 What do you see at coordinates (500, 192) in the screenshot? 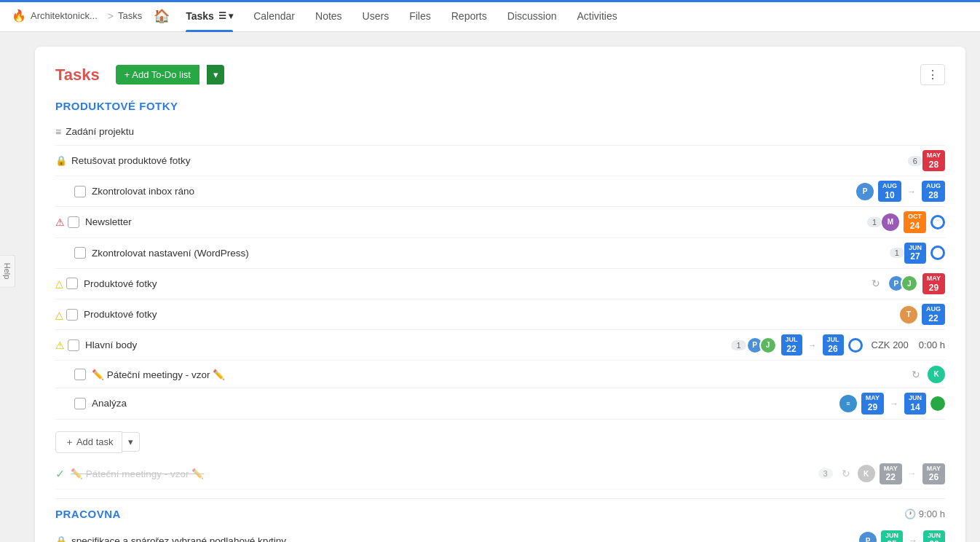
I see `table-row: Zkontrolovat inbox ráno P Aug10 → Aug28` at bounding box center [500, 192].